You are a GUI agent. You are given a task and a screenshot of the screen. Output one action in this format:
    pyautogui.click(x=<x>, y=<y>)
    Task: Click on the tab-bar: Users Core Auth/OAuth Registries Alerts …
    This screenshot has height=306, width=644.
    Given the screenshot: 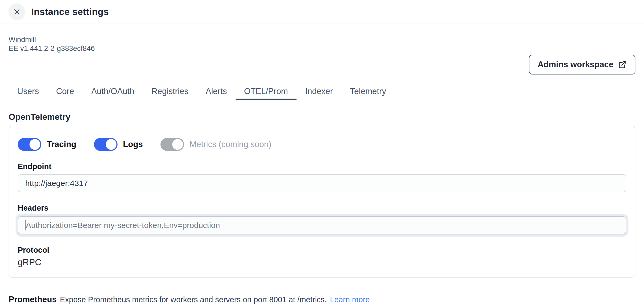 What is the action you would take?
    pyautogui.click(x=322, y=92)
    